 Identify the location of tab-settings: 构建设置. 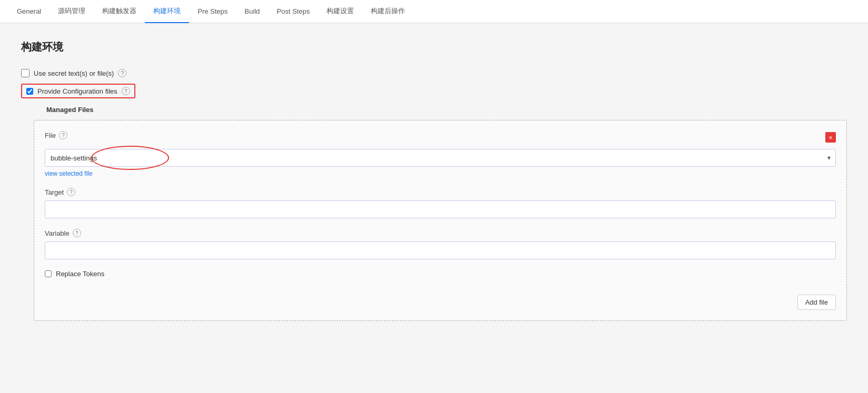
(340, 12).